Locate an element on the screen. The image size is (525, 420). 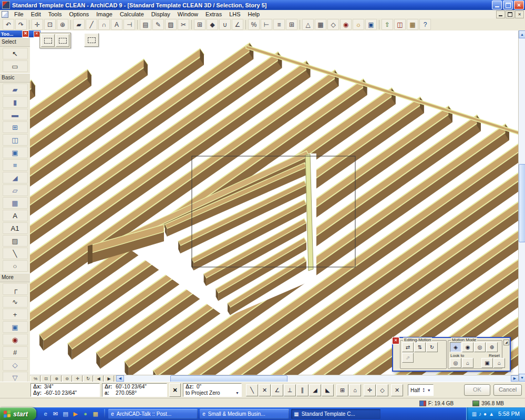
zoom-mode-icon: ⊕ is located at coordinates (492, 347).